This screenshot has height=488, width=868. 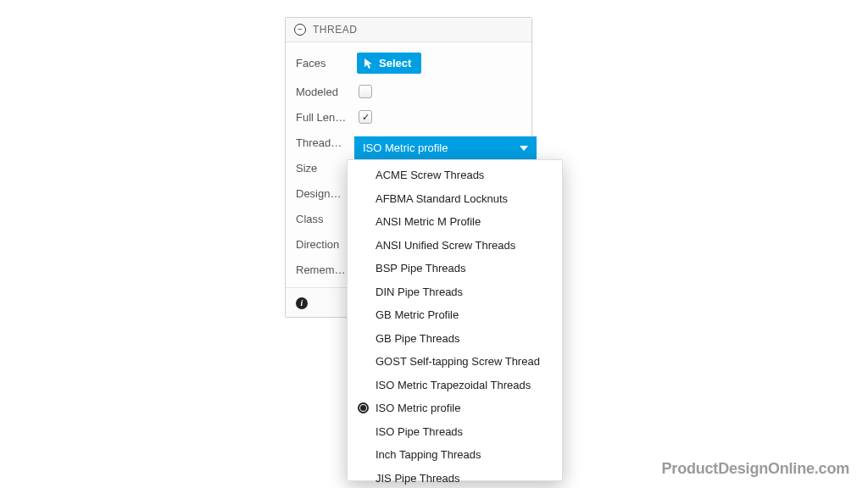 I want to click on designation-label: Design…, so click(x=323, y=193).